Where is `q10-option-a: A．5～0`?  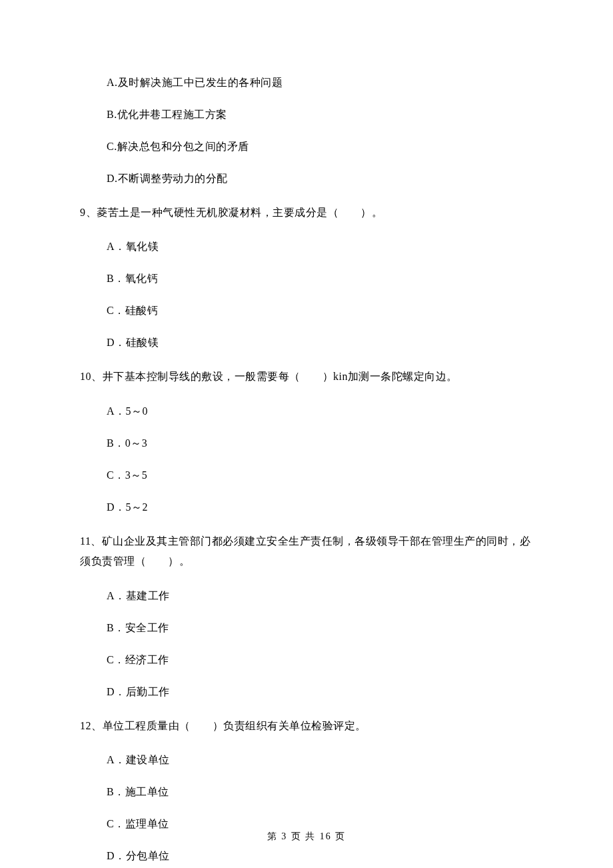
q10-option-a: A．5～0 is located at coordinates (320, 411).